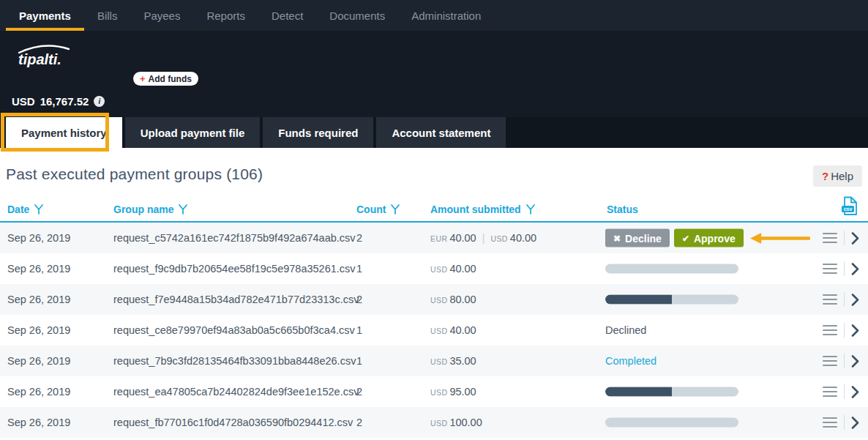 The width and height of the screenshot is (868, 440). Describe the element at coordinates (842, 176) in the screenshot. I see `help-label: Help` at that location.